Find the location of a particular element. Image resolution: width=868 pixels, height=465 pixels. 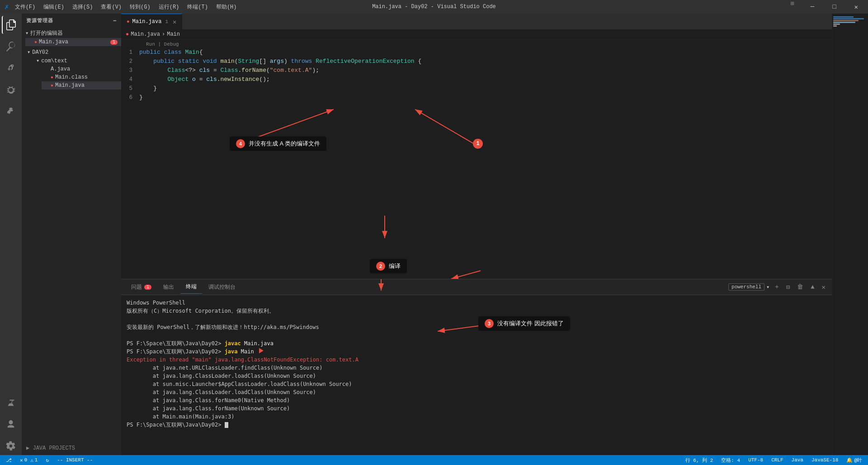

main-class-file: ● Main.class is located at coordinates (81, 77).